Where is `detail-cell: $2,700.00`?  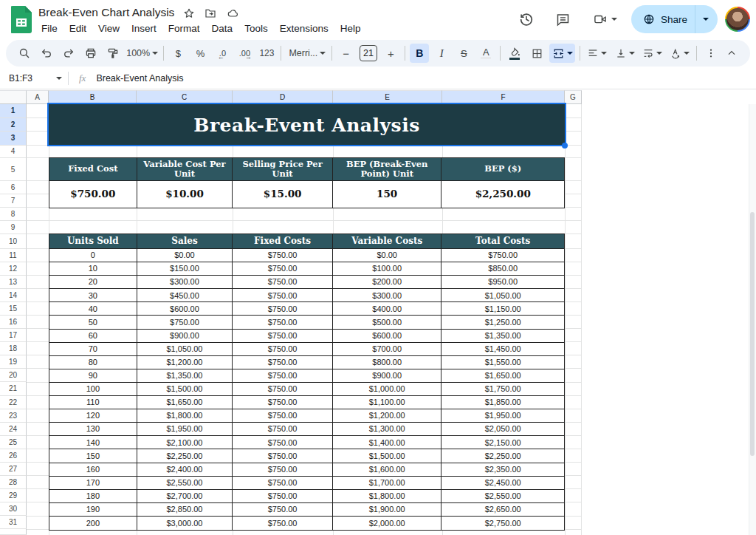 detail-cell: $2,700.00 is located at coordinates (185, 497).